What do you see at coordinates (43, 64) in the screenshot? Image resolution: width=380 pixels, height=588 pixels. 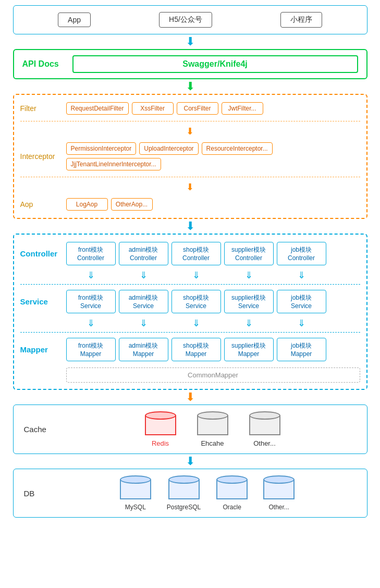 I see `api-docs-label: API Docs` at bounding box center [43, 64].